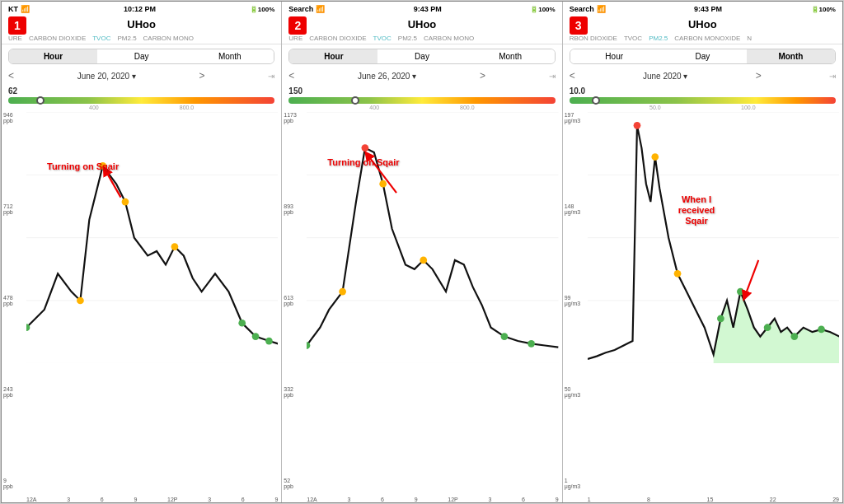  What do you see at coordinates (582, 9) in the screenshot?
I see `carrier-3: Search` at bounding box center [582, 9].